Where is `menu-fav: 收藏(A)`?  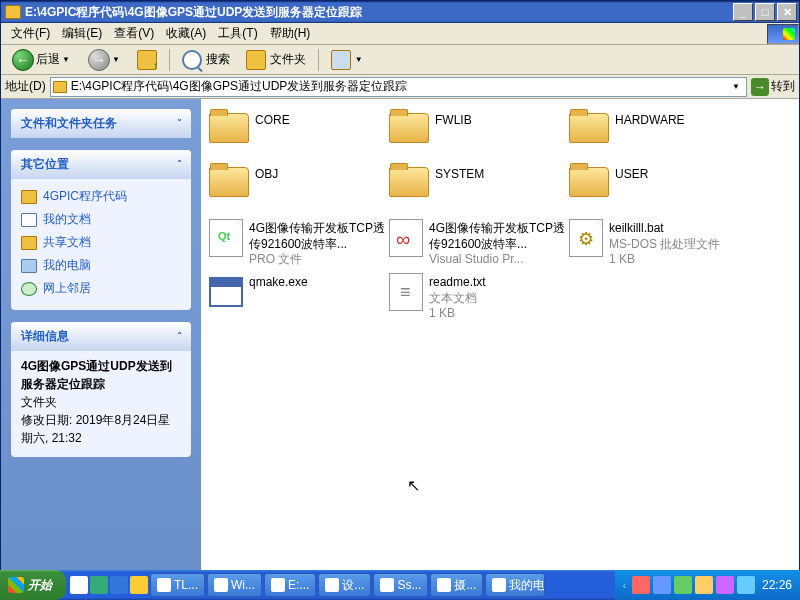 menu-fav: 收藏(A) is located at coordinates (186, 34).